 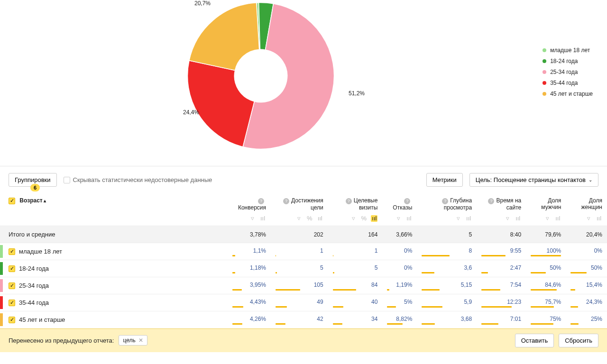 What do you see at coordinates (356, 302) in the screenshot?
I see `cell-value: 40` at bounding box center [356, 302].